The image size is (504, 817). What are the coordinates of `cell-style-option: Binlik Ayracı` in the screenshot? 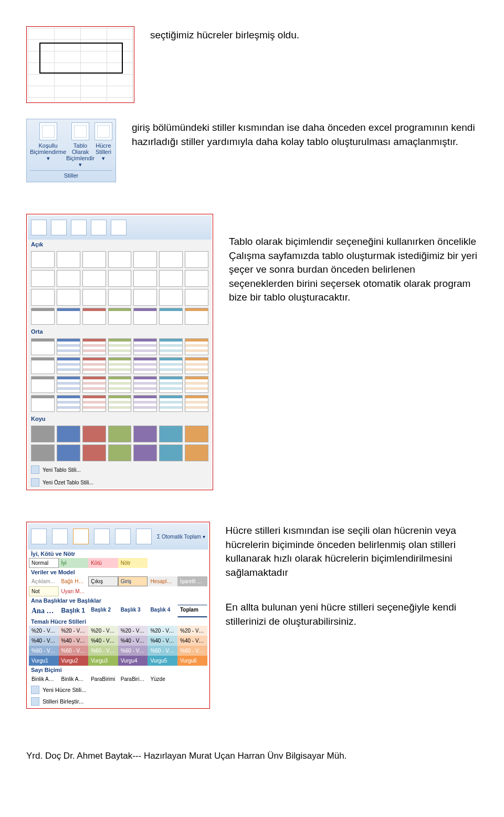 It's located at (44, 679).